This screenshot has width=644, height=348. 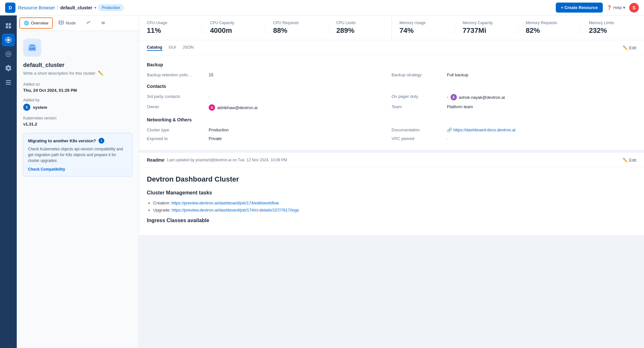 I want to click on catalog-tab-catalog: Catalog, so click(x=155, y=48).